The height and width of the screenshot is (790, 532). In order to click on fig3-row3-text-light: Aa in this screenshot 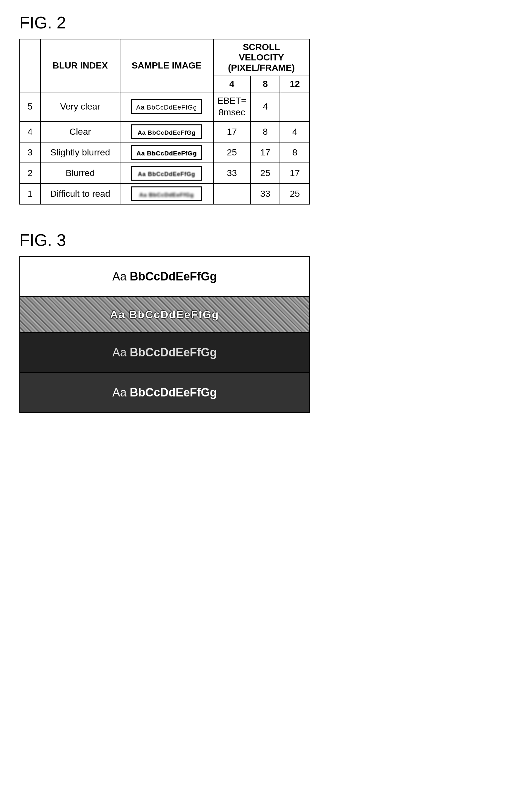, I will do `click(121, 352)`.